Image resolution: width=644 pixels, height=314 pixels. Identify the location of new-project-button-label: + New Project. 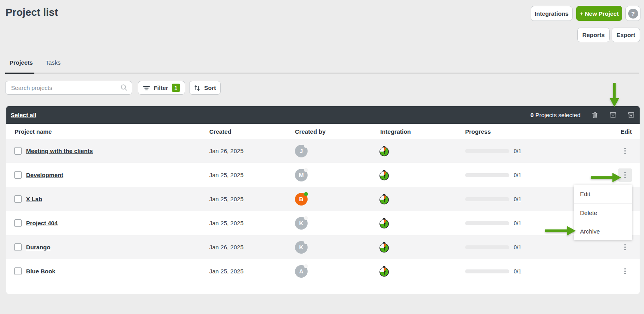
(599, 13).